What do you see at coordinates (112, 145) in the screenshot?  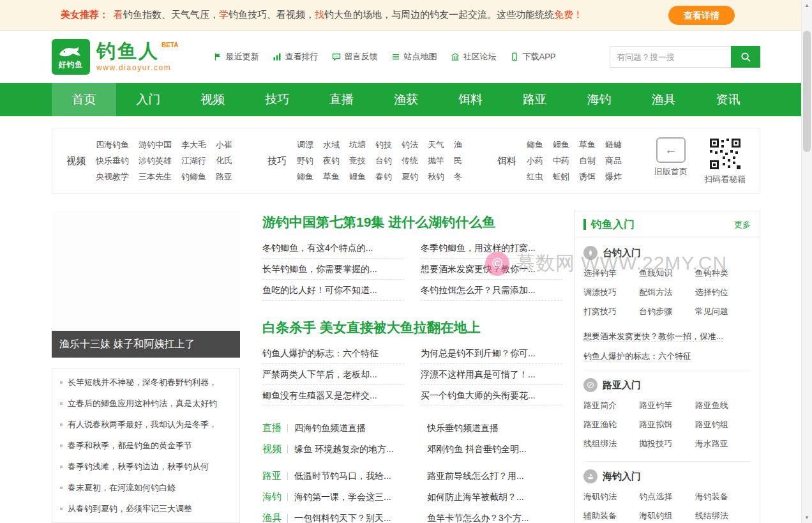 I see `subnav-link: 四海钓鱼` at bounding box center [112, 145].